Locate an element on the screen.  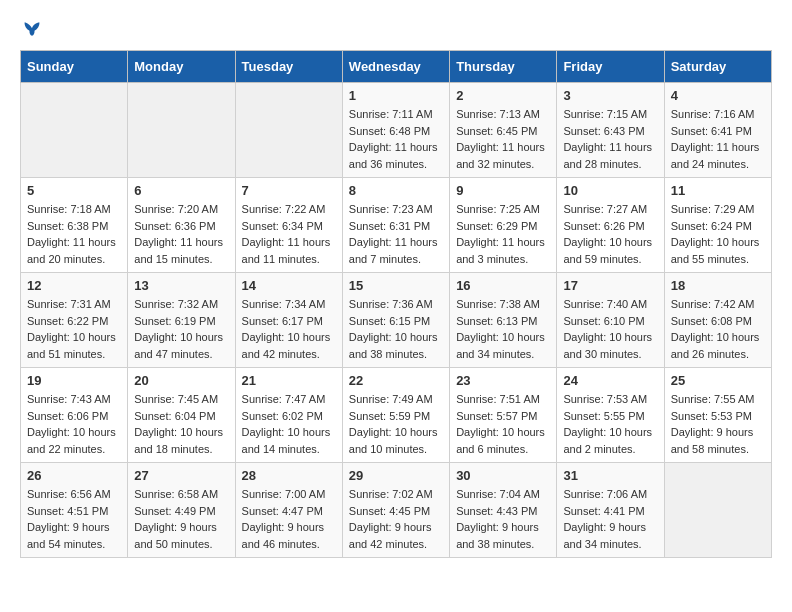
sunrise-text: Sunrise: 7:13 AM is located at coordinates (498, 114).